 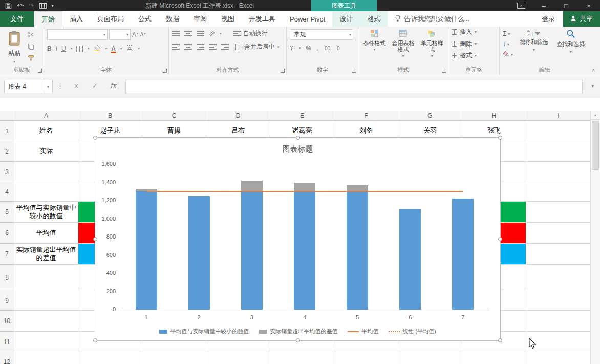 What do you see at coordinates (139, 49) in the screenshot?
I see `phonetic-dropdown-icon: ▾` at bounding box center [139, 49].